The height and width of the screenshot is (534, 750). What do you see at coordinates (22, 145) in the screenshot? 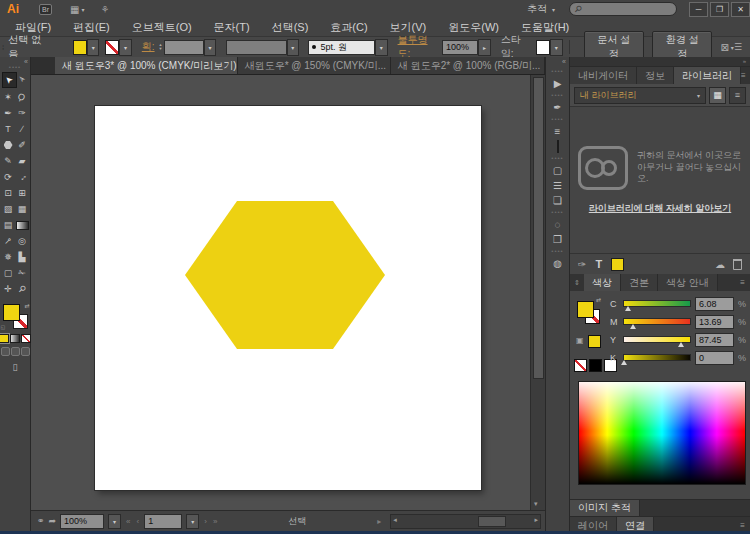
I see `paintbrush-tool: ✐` at bounding box center [22, 145].